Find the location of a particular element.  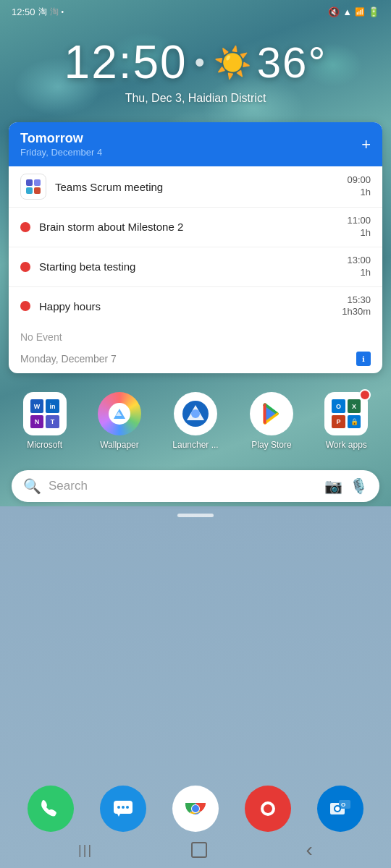

dock-app-chrome is located at coordinates (196, 809).